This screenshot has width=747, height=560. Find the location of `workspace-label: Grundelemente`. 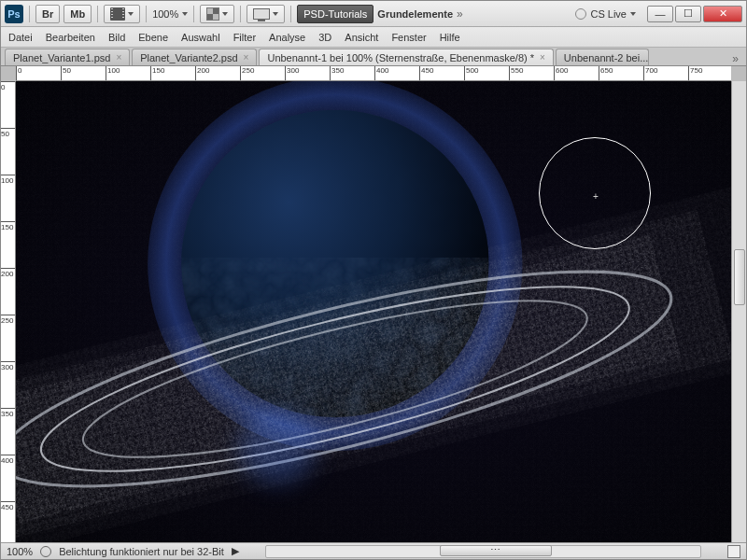

workspace-label: Grundelemente is located at coordinates (415, 14).